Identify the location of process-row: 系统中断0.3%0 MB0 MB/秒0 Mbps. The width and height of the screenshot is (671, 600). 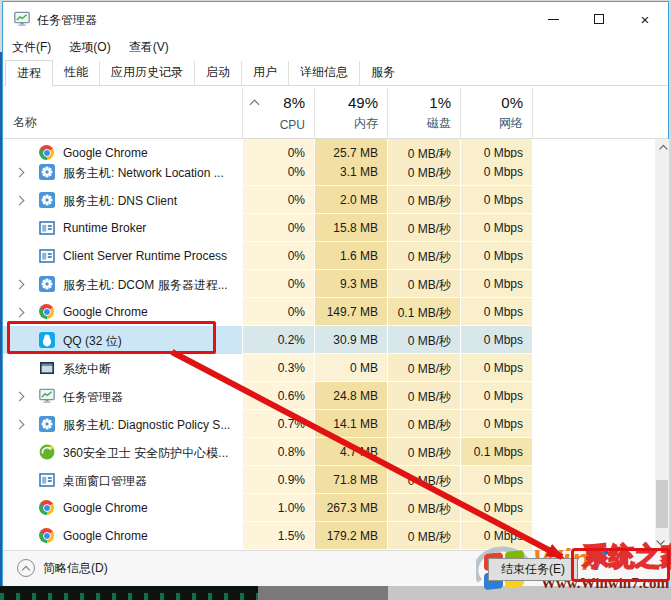
(329, 368).